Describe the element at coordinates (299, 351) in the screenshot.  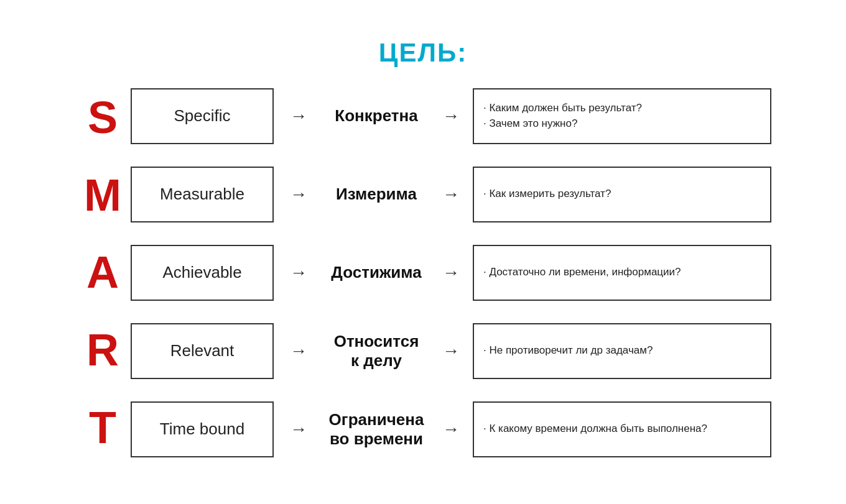
I see `arrow1-3: →` at that location.